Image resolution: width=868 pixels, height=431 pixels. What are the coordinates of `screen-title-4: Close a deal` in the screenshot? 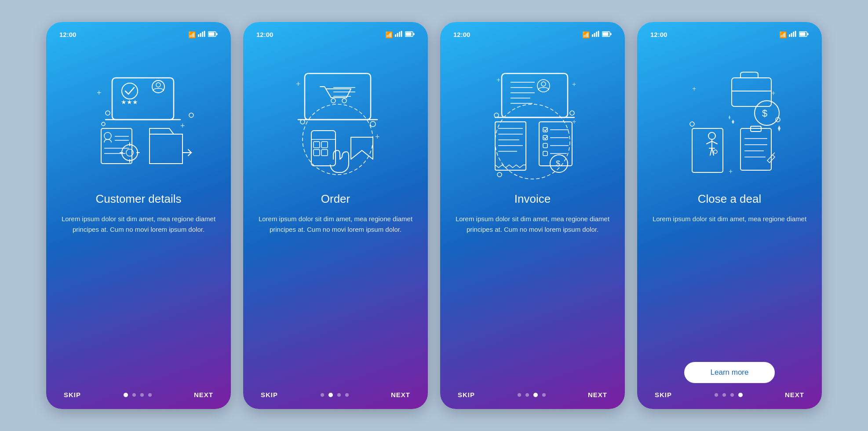 It's located at (730, 199).